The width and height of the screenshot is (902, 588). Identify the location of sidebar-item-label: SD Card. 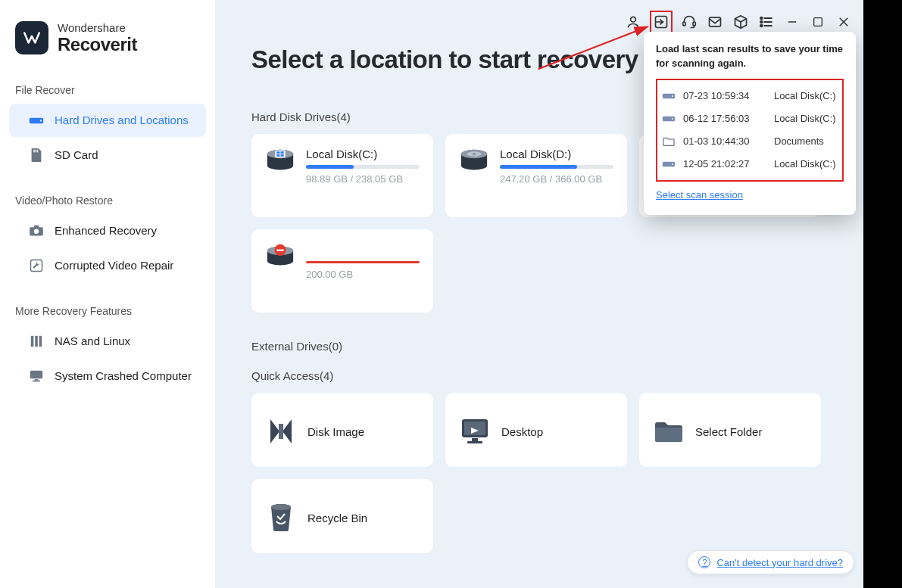
(76, 154).